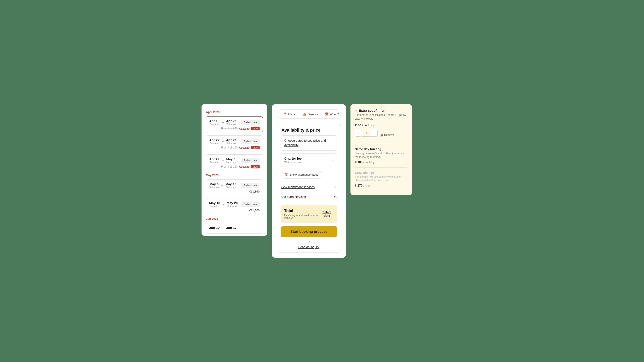  Describe the element at coordinates (234, 144) in the screenshot. I see `date-row: Apr 22 Saturday → Apr 29 Saturday Select…` at that location.